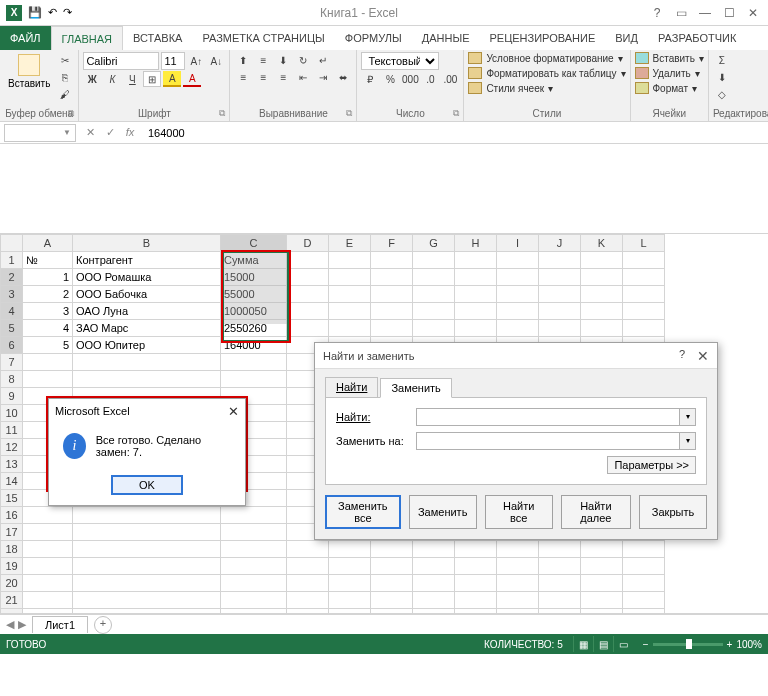  What do you see at coordinates (147, 278) in the screenshot?
I see `cell: ООО Ромашка` at bounding box center [147, 278].